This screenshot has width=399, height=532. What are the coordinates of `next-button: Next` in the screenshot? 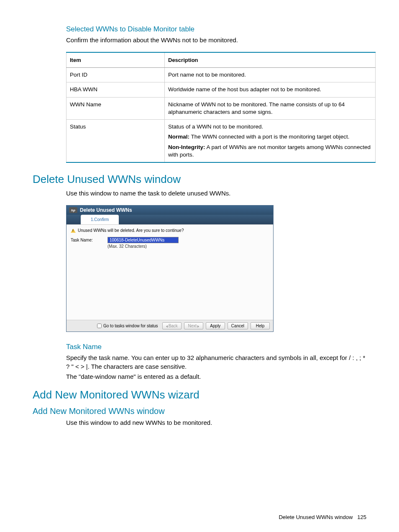 It's located at (194, 326).